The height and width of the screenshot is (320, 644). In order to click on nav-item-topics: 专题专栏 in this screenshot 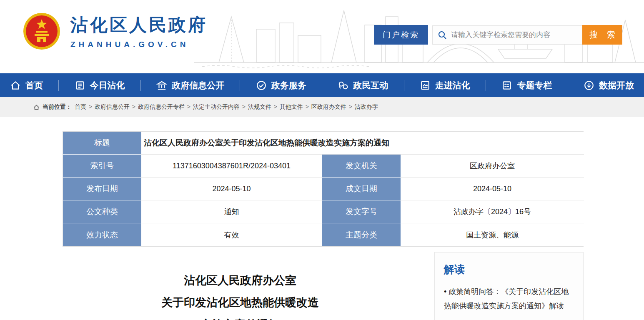, I will do `click(527, 85)`.